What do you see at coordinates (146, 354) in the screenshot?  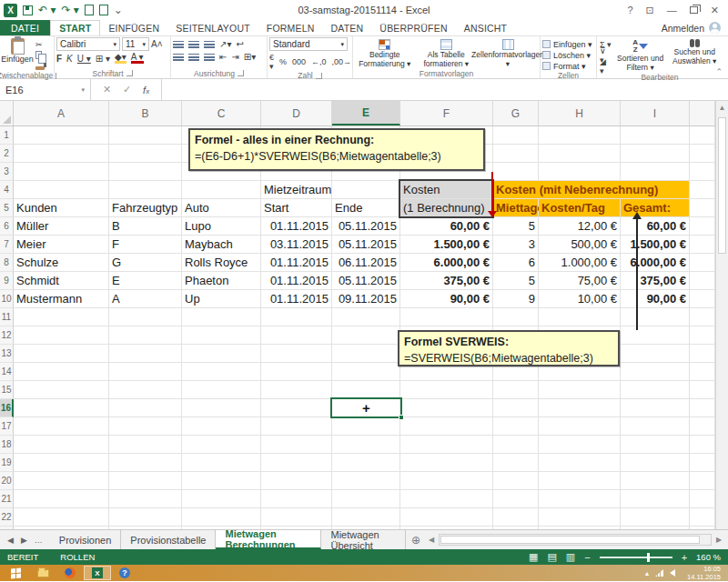 I see `cell-B13` at bounding box center [146, 354].